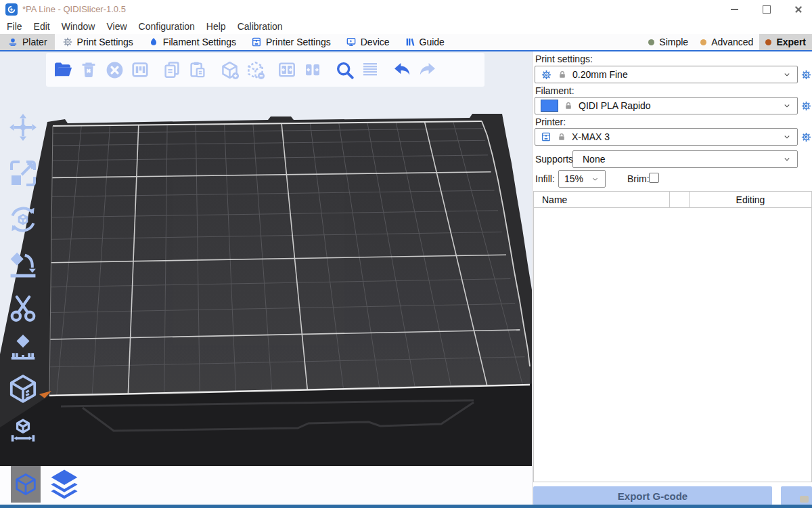  Describe the element at coordinates (63, 70) in the screenshot. I see `open-project-button` at that location.